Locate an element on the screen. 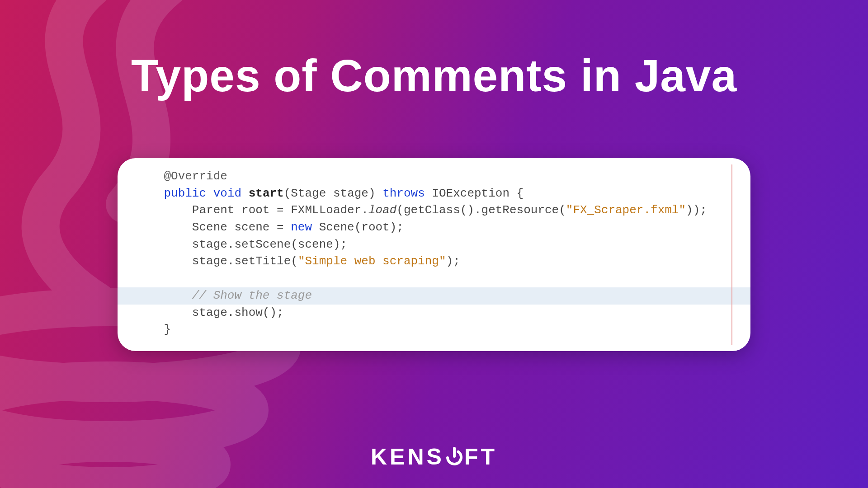 Image resolution: width=868 pixels, height=488 pixels. brand-logo: KENSFT is located at coordinates (434, 457).